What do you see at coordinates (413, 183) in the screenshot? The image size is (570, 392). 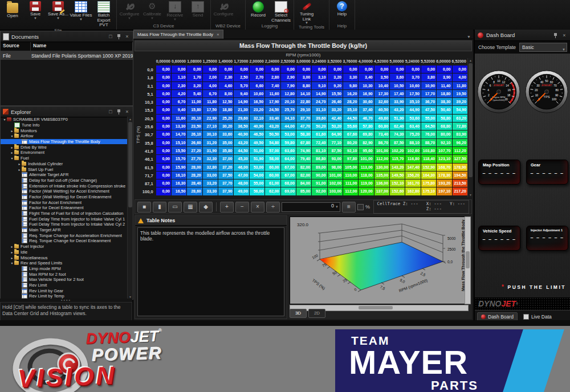 I see `table-cell: 161,70` at bounding box center [413, 183].